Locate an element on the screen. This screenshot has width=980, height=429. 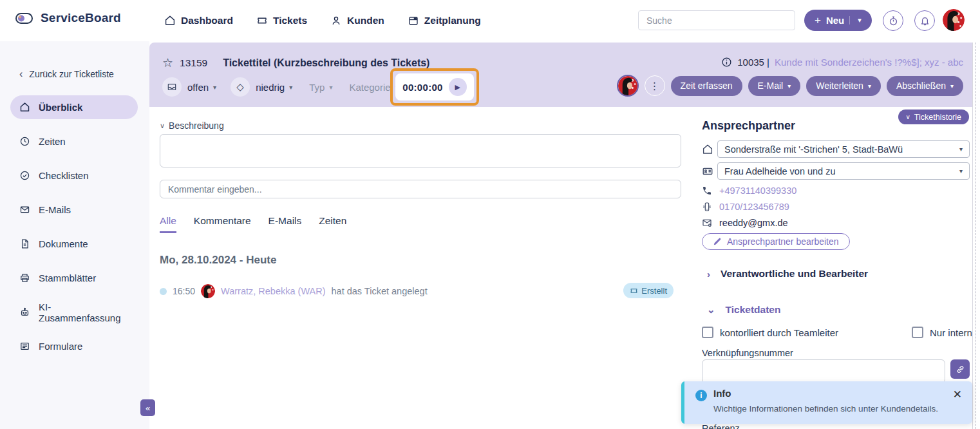
customer-link: Kunde mit Sonderzeichen's !?%$]; xyz - a… is located at coordinates (869, 62).